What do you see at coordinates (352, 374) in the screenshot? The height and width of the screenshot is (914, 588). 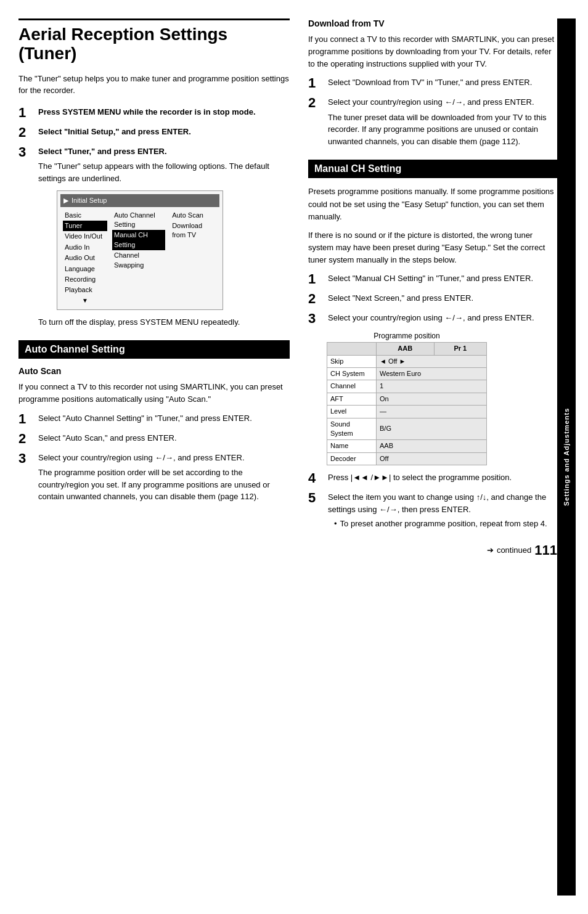 I see `prog-chsystem-label: CH System` at bounding box center [352, 374].